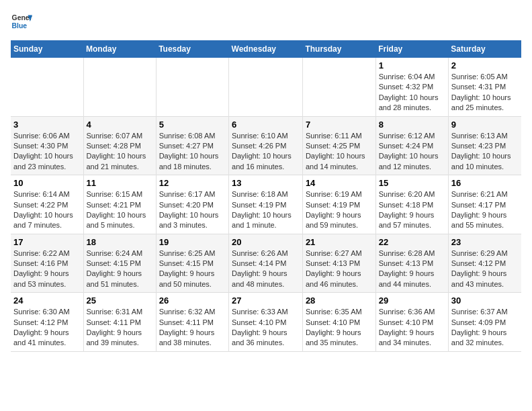 This screenshot has width=532, height=411. Describe the element at coordinates (192, 152) in the screenshot. I see `day-info: Sunrise: 6:08 AM Sunset: 4:27 PM Dayligh…` at that location.